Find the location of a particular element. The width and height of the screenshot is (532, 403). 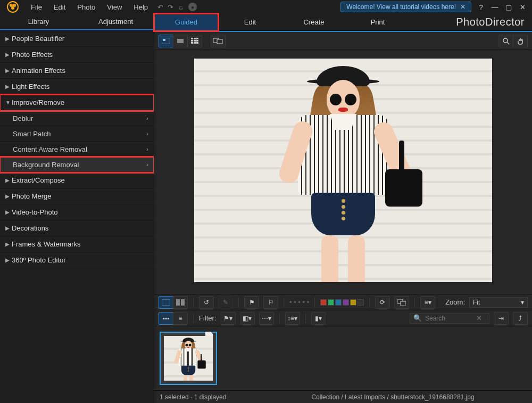

single-view-icon is located at coordinates (166, 41).